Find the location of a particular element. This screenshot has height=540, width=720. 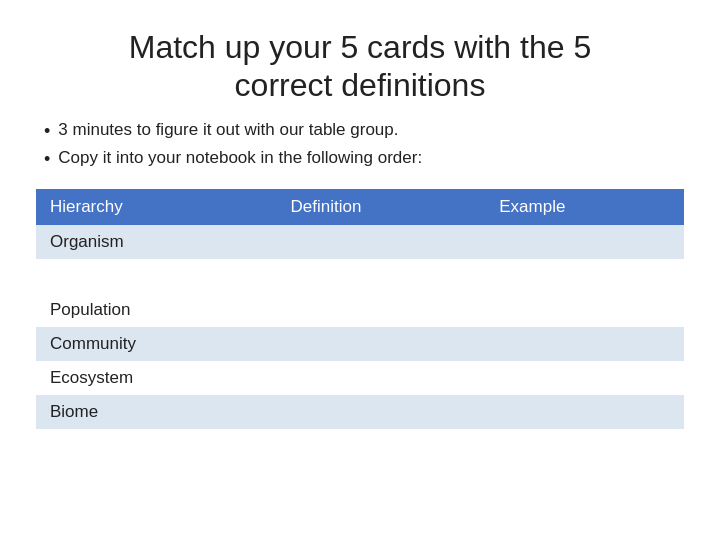

main-title: Match up your 5 cards with the 5 correct… is located at coordinates (360, 66).